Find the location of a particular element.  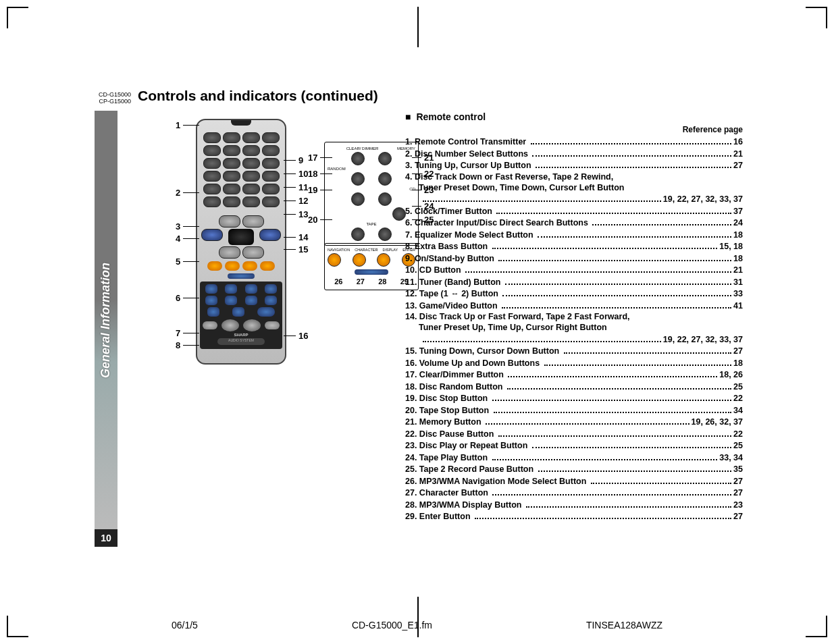

reference-item: 12. Tape (1 ↔ 2) Button 33 is located at coordinates (574, 294).